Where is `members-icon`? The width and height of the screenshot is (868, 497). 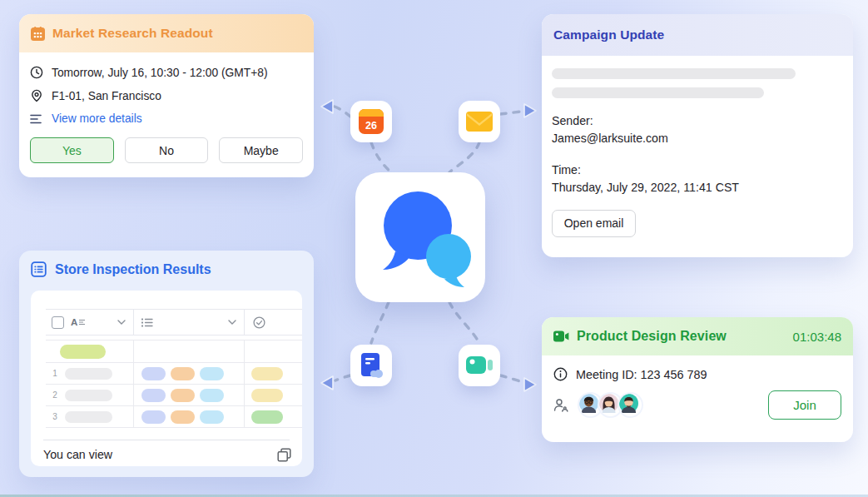 members-icon is located at coordinates (561, 405).